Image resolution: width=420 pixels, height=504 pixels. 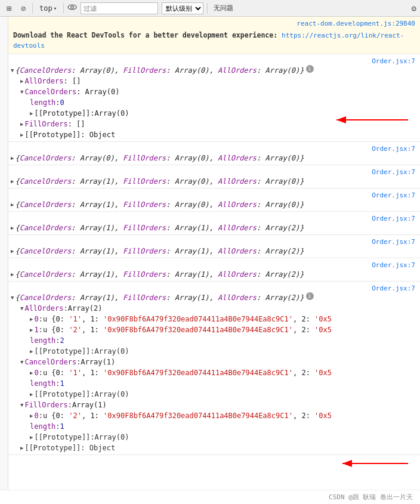 I want to click on proto2-triangle: ▶, so click(x=21, y=448).